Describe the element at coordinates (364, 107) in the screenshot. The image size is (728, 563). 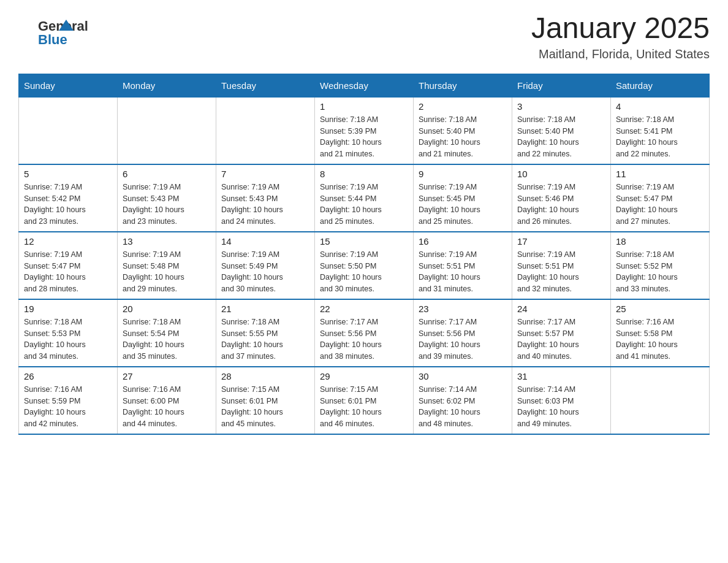
I see `day-number: 1` at that location.